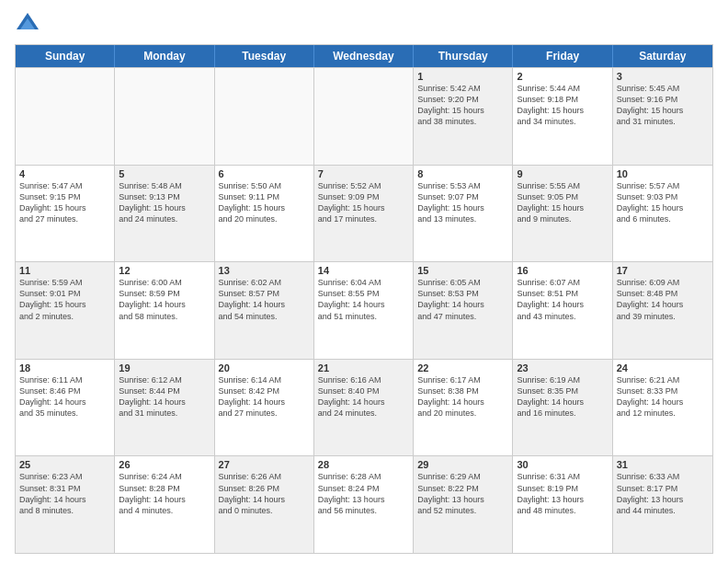 Image resolution: width=728 pixels, height=563 pixels. I want to click on header-day-tuesday: Tuesday, so click(265, 56).